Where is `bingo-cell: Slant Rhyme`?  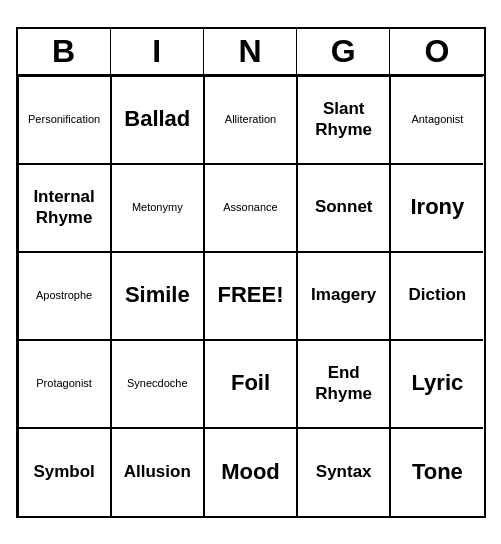 bingo-cell: Slant Rhyme is located at coordinates (344, 120).